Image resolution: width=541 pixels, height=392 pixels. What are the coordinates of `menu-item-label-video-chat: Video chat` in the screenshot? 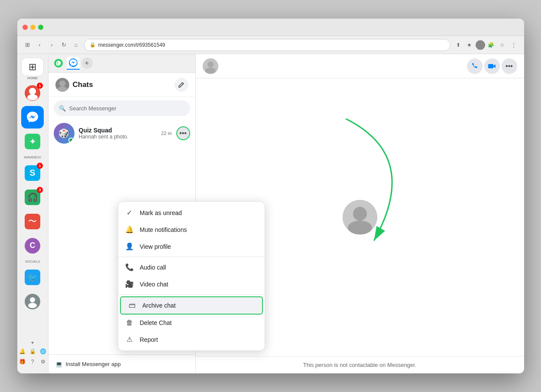 It's located at (154, 284).